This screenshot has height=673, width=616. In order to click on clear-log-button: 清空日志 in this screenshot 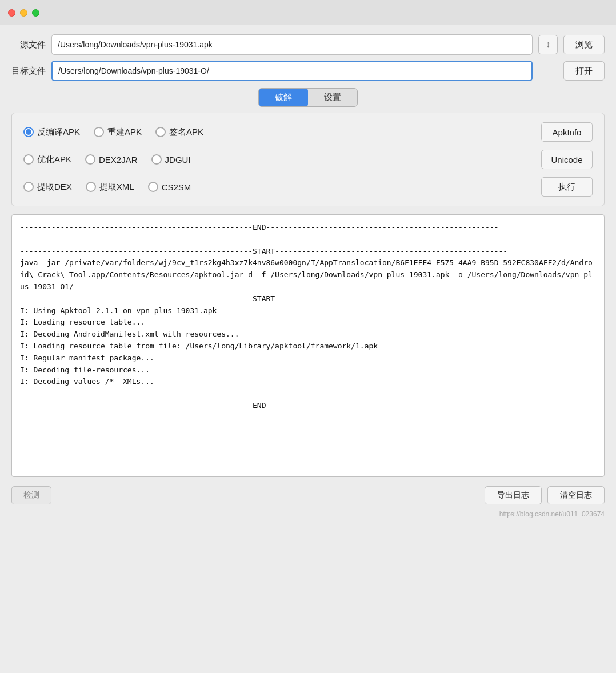, I will do `click(576, 495)`.